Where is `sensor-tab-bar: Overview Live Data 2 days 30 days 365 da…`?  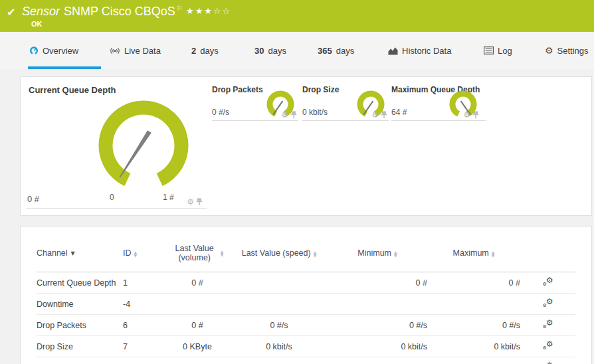 sensor-tab-bar: Overview Live Data 2 days 30 days 365 da… is located at coordinates (297, 50).